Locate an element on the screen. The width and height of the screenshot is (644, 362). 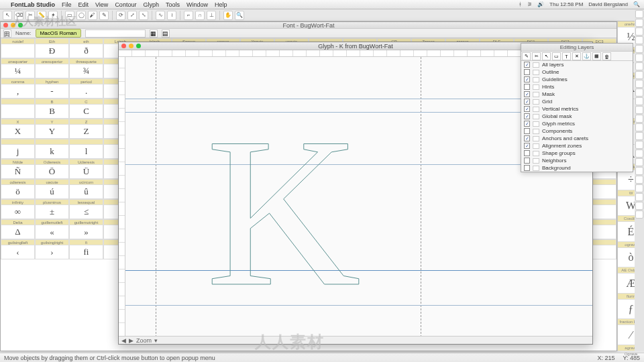
glyph-cell: YY is located at coordinates (52, 129).